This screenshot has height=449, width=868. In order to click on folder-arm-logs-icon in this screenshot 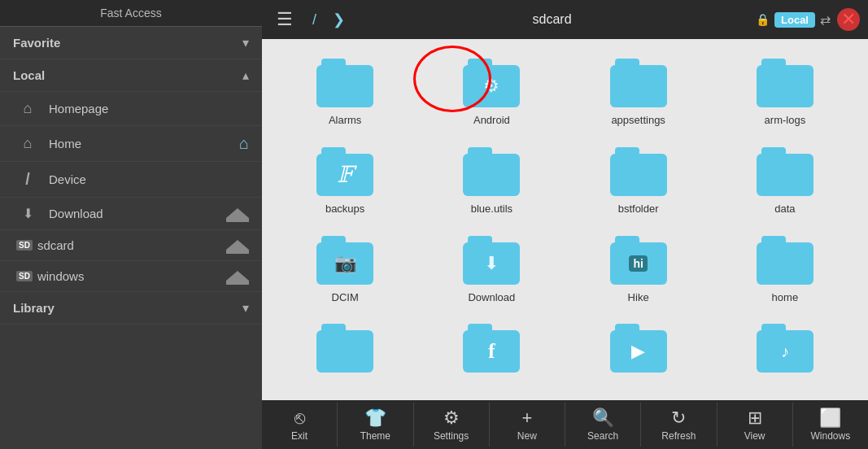, I will do `click(785, 83)`.